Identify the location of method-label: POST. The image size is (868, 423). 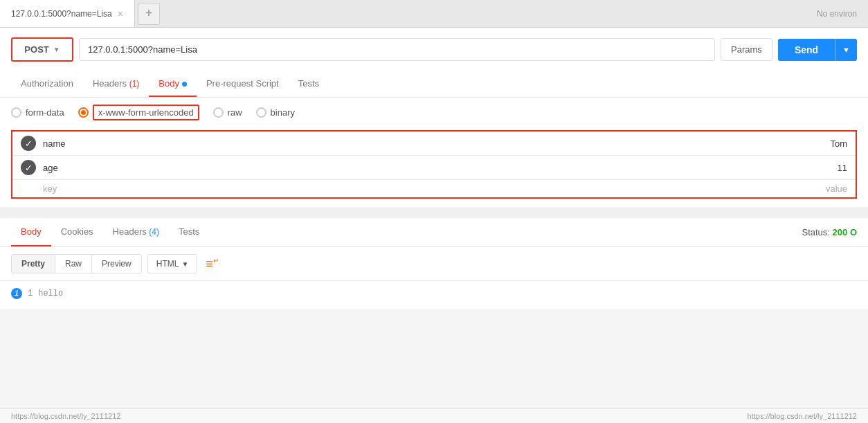
(36, 50).